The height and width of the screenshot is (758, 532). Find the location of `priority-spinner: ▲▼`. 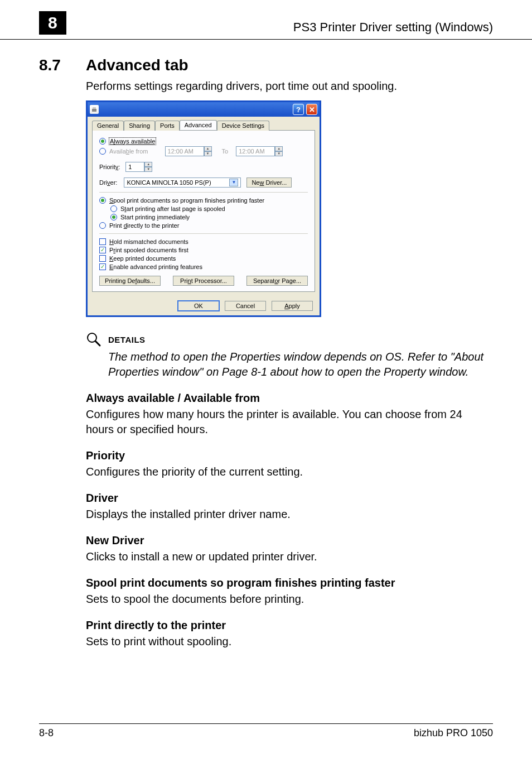

priority-spinner: ▲▼ is located at coordinates (148, 167).